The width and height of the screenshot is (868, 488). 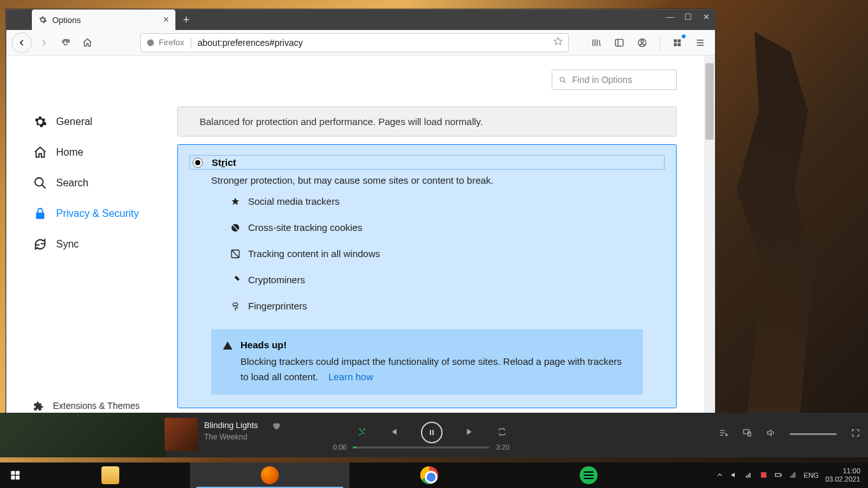 What do you see at coordinates (811, 475) in the screenshot?
I see `tray-language: ENG` at bounding box center [811, 475].